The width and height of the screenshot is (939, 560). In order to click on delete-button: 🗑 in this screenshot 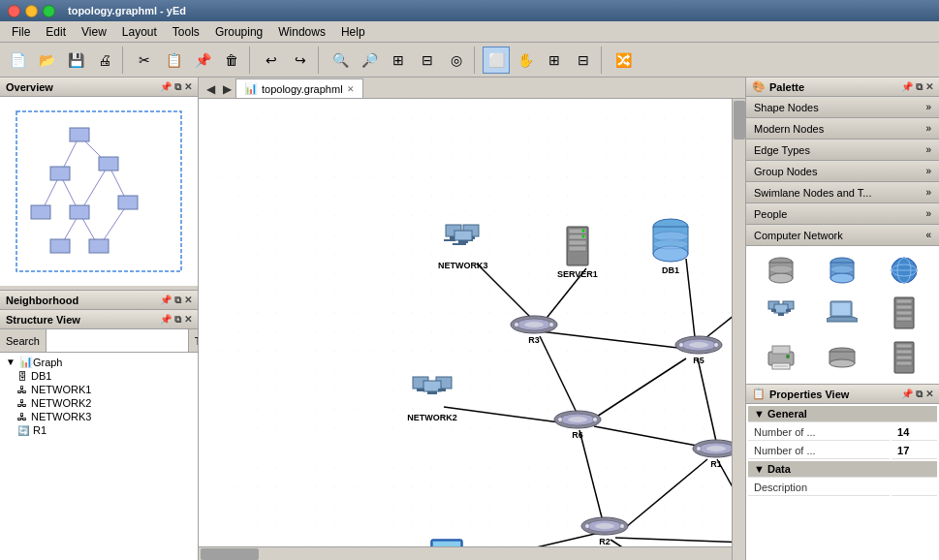, I will do `click(232, 60)`.